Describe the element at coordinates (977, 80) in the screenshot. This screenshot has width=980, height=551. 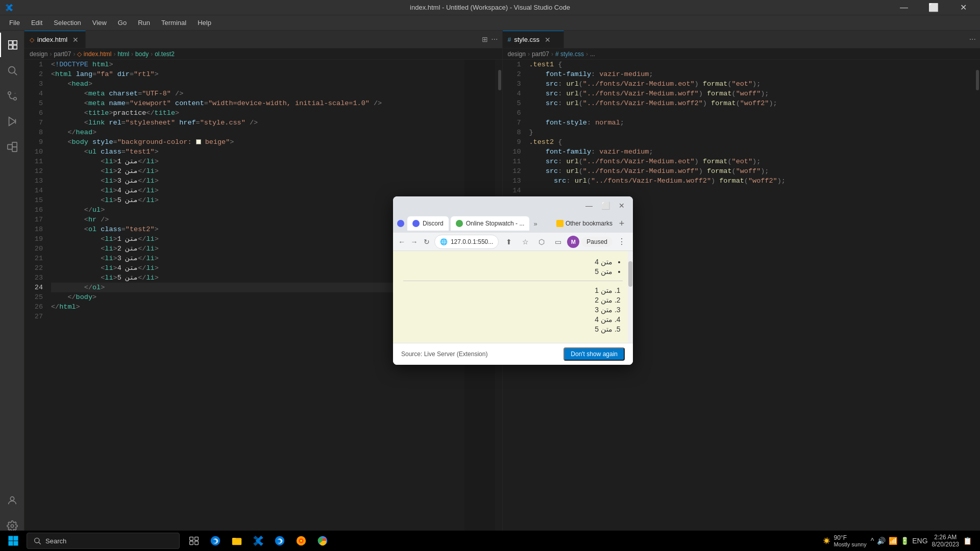
I see `scrollbar-thumb-right` at that location.